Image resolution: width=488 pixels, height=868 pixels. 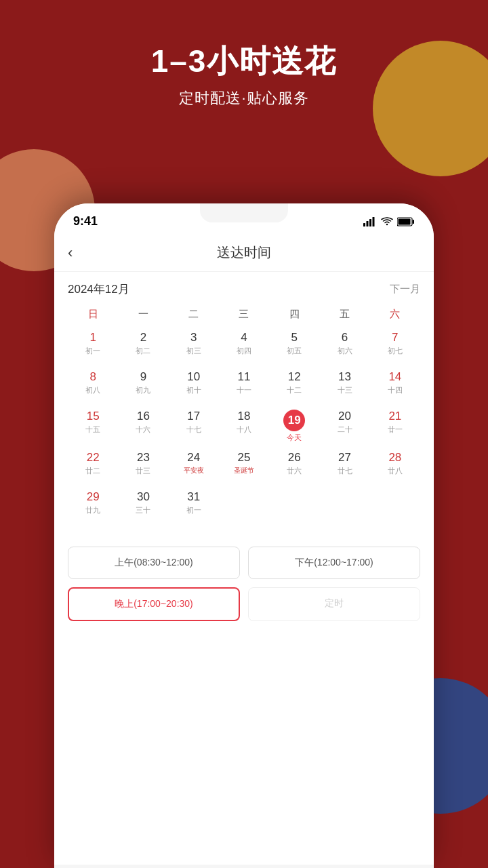 What do you see at coordinates (93, 506) in the screenshot?
I see `calendar-day-29: 29廿九` at bounding box center [93, 506].